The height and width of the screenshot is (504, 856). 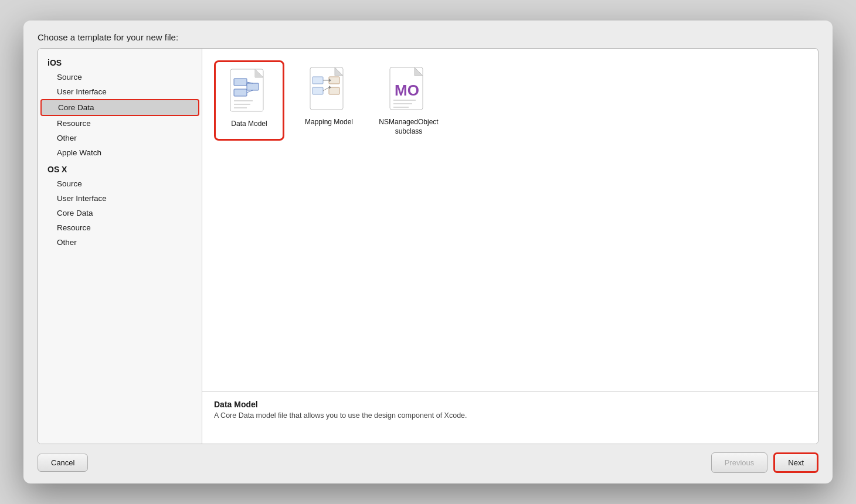 What do you see at coordinates (120, 62) in the screenshot?
I see `sidebar-section-ios: iOS` at bounding box center [120, 62].